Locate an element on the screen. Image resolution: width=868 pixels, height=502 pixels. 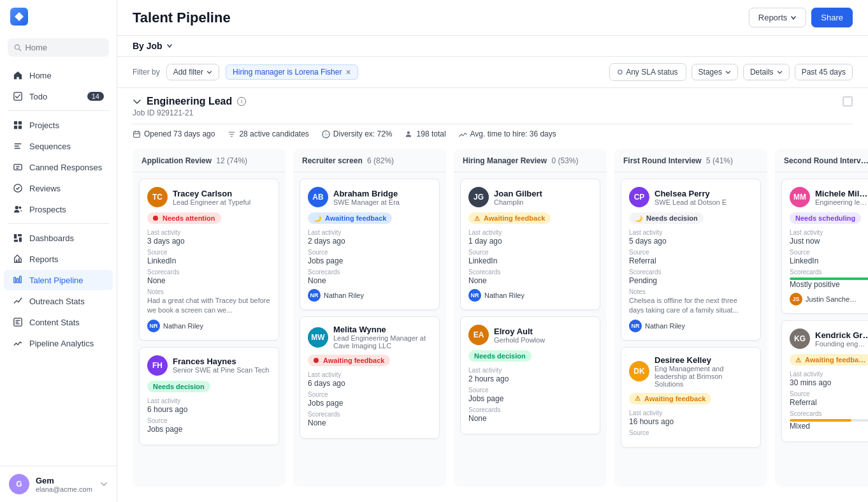
sidebar-item-projects: Projects is located at coordinates (59, 125).